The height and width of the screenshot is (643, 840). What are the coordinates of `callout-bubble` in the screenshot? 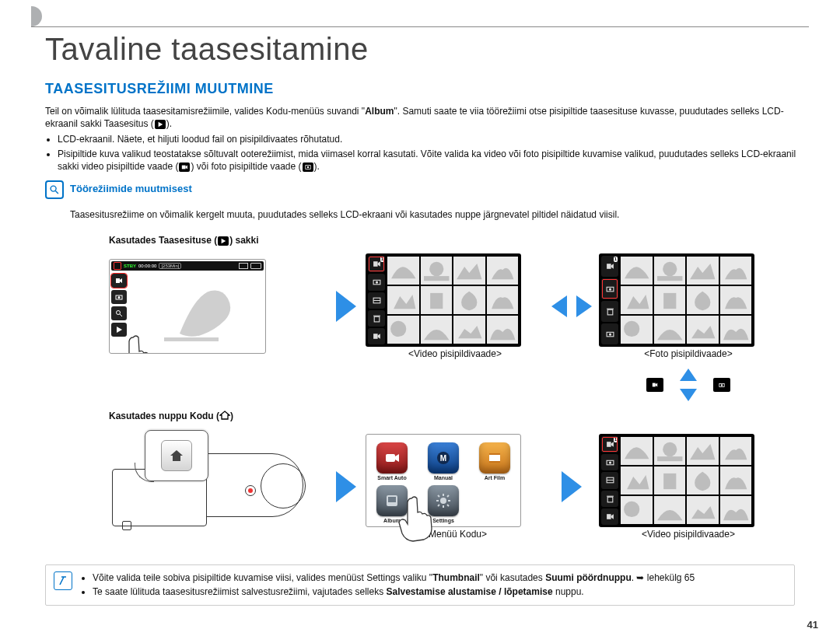 It's located at (177, 456).